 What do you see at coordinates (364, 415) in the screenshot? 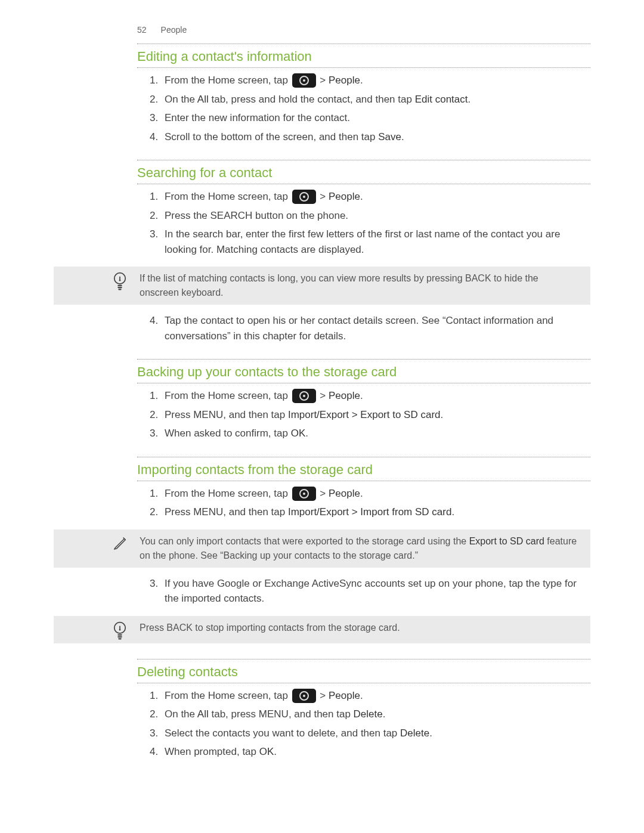
I see `steps-backup: From the Home screen, tap > People. Pres…` at bounding box center [364, 415].